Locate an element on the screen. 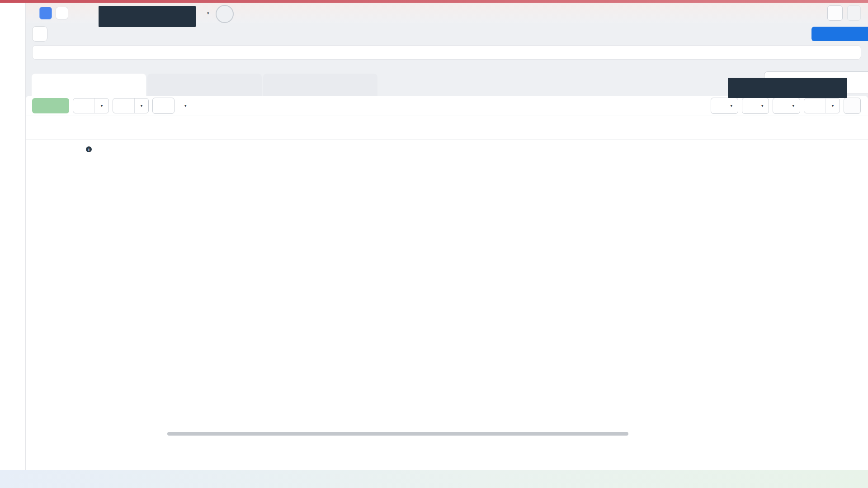 The width and height of the screenshot is (868, 488). edit-button is located at coordinates (124, 106).